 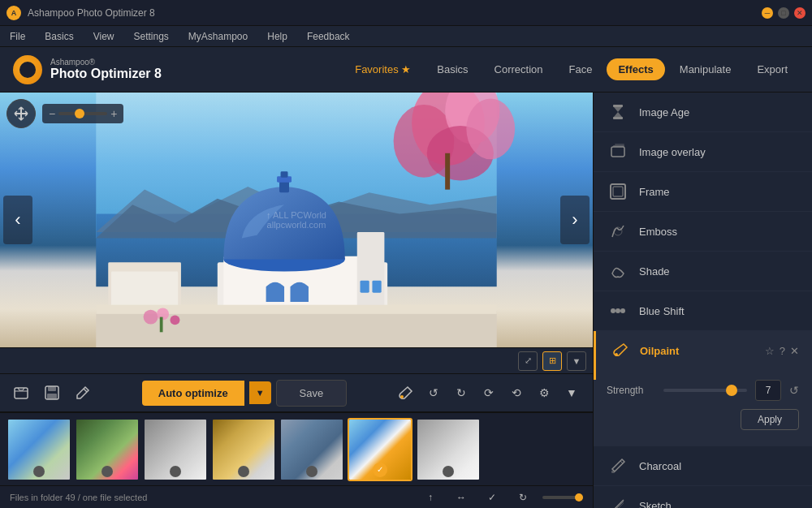 What do you see at coordinates (703, 232) in the screenshot?
I see `effect-emboss: Emboss` at bounding box center [703, 232].